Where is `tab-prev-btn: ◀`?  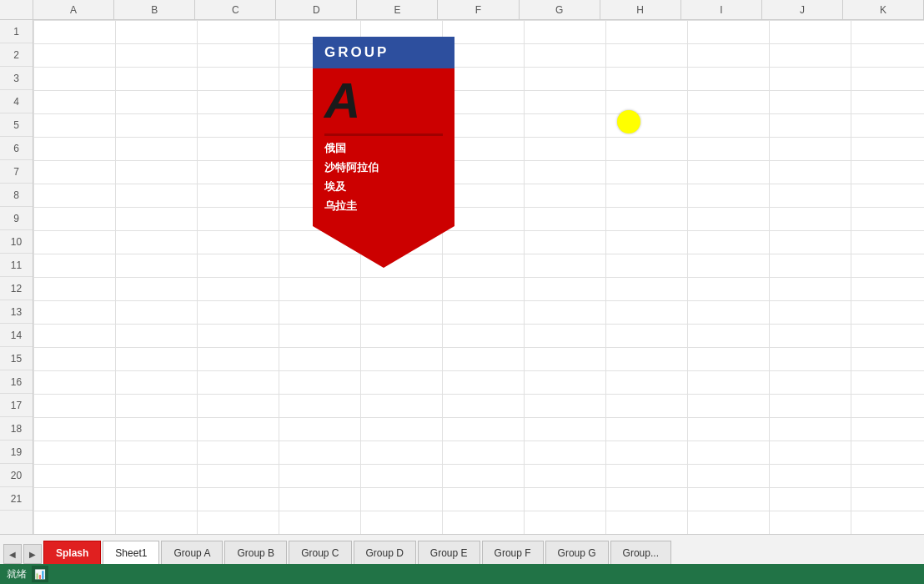 tab-prev-btn: ◀ is located at coordinates (13, 554).